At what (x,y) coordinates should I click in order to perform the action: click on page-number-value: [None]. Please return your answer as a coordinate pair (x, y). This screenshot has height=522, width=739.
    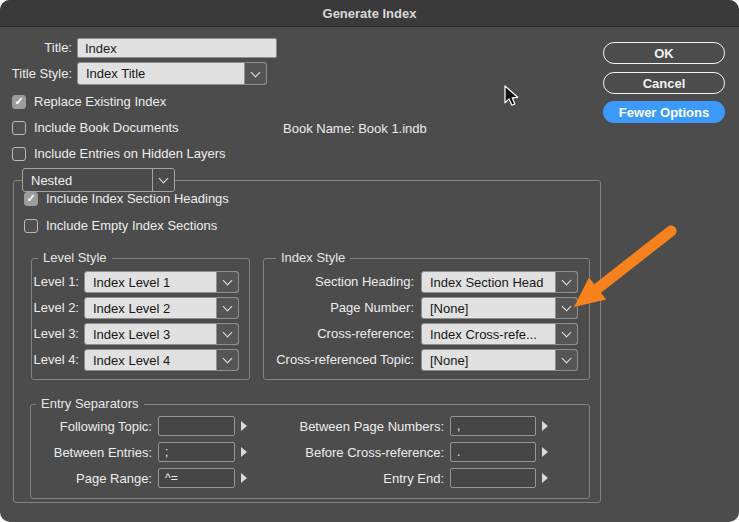
    Looking at the image, I should click on (488, 308).